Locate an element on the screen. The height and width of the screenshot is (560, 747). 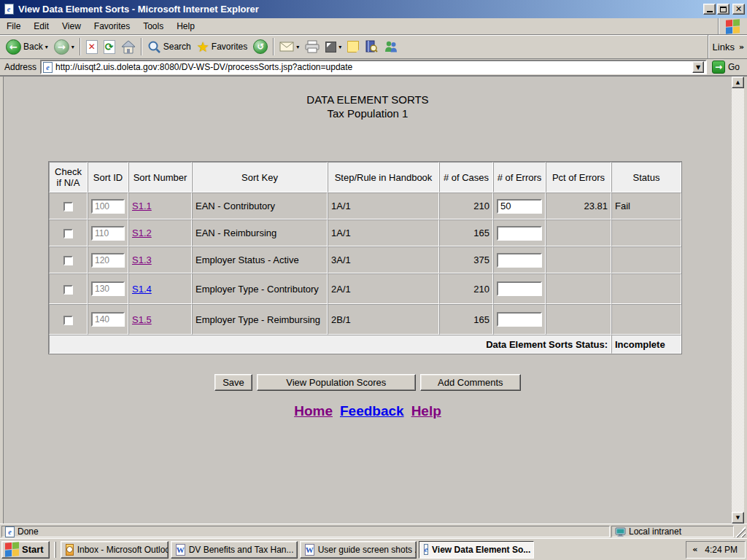
back-button: ← Back ▾ is located at coordinates (27, 47).